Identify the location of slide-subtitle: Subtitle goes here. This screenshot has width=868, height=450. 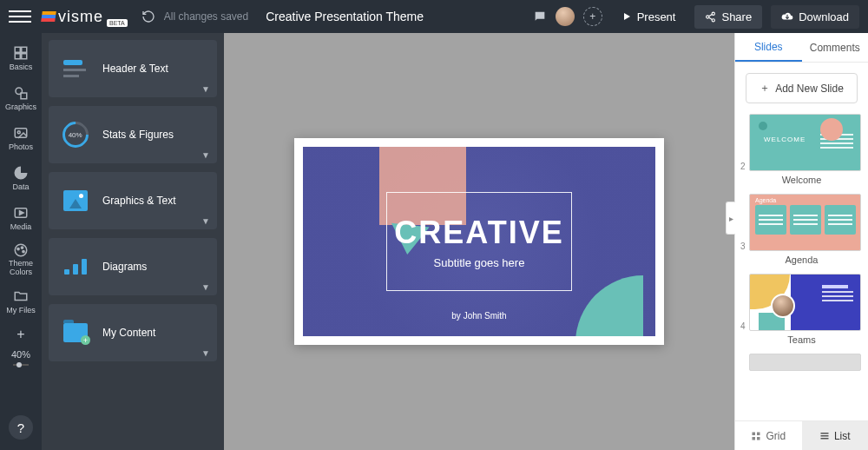
(479, 262).